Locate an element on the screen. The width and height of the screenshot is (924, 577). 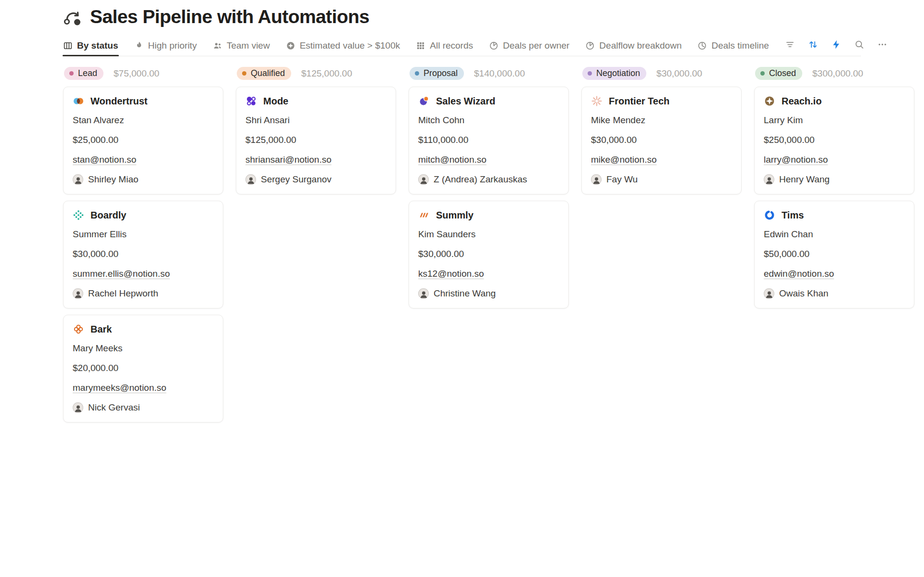
contact-name: Mike Mendez is located at coordinates (661, 120).